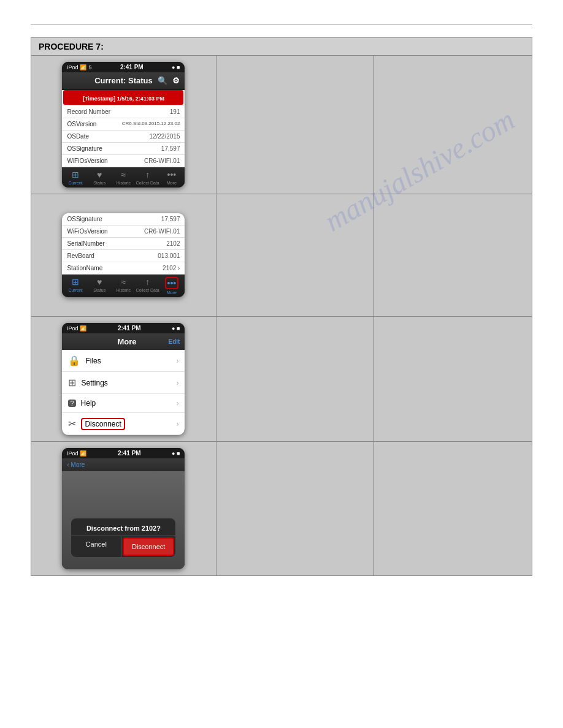 This screenshot has height=728, width=563. What do you see at coordinates (124, 81) in the screenshot?
I see `navbar-title-1: Current: Status` at bounding box center [124, 81].